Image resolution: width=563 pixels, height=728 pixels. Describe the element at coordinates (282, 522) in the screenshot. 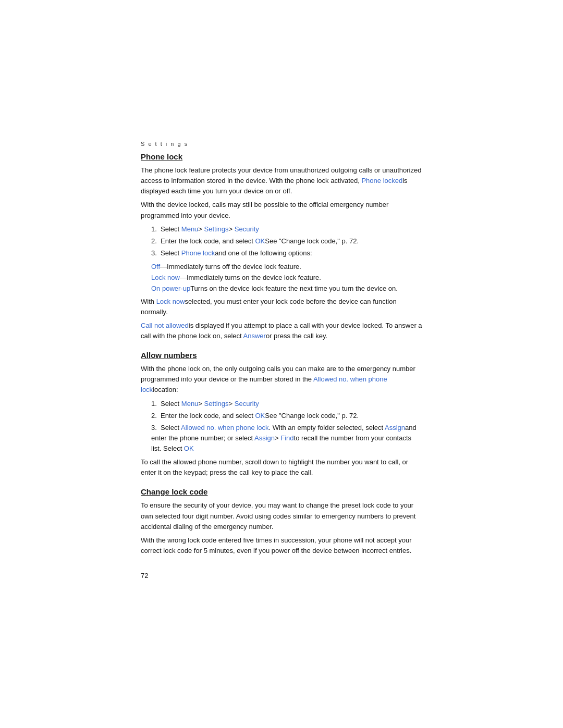

I see `change-lock-section: Change lock code To ensure the security …` at that location.